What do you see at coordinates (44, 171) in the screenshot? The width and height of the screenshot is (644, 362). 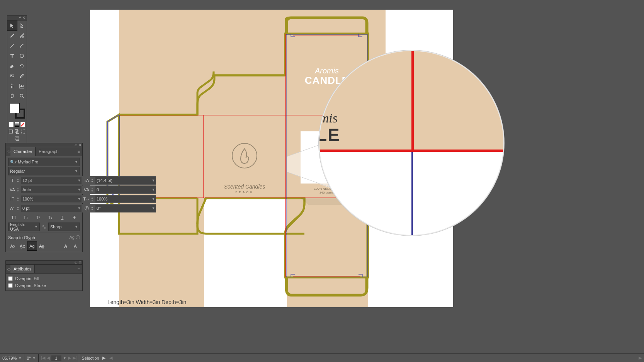 I see `font-style-dropdown: Regular ▼` at bounding box center [44, 171].